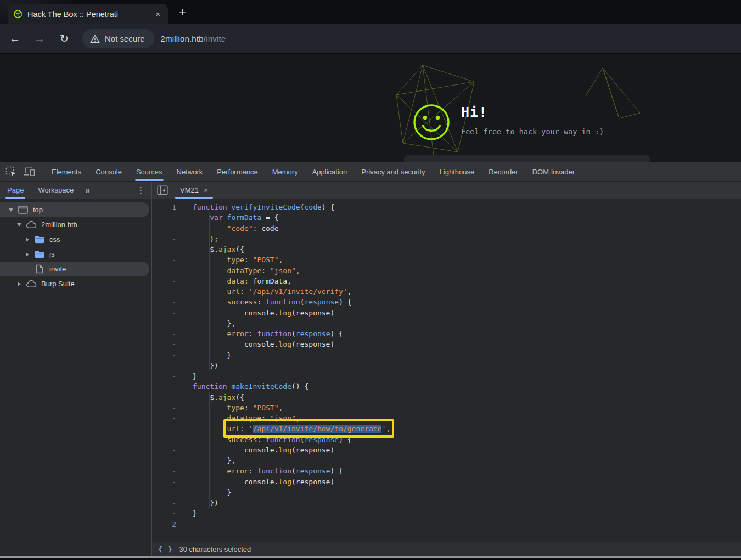 Image resolution: width=741 pixels, height=560 pixels. I want to click on security-chip: Not secure, so click(119, 38).